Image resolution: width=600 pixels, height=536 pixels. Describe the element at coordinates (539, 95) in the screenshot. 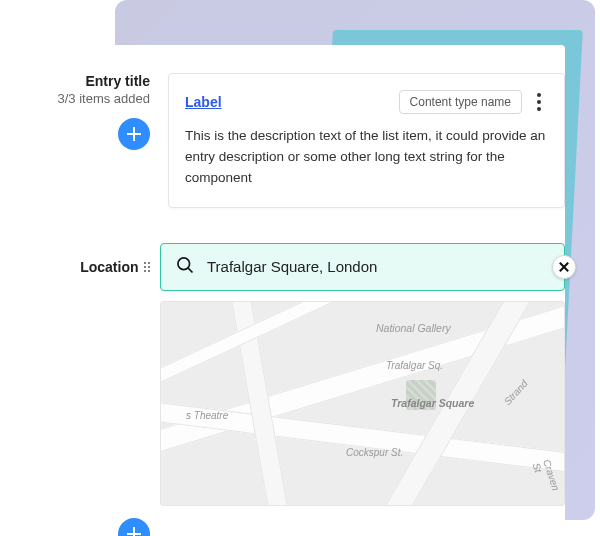

I see `kebab-icon` at that location.